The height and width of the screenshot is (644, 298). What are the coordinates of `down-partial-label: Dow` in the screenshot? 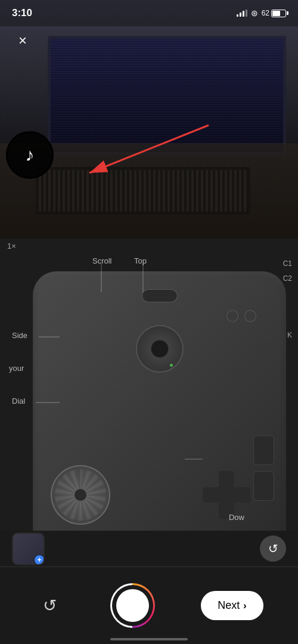 It's located at (237, 518).